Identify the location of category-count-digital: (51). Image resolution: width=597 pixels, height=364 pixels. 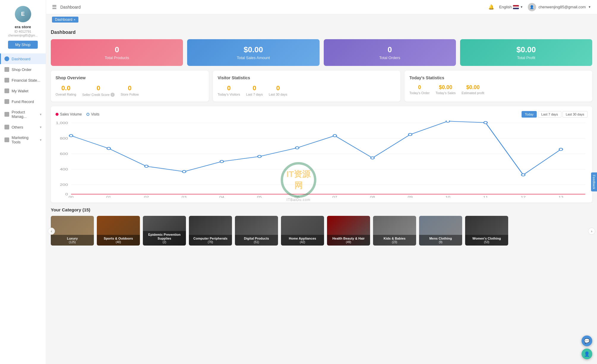
(257, 242).